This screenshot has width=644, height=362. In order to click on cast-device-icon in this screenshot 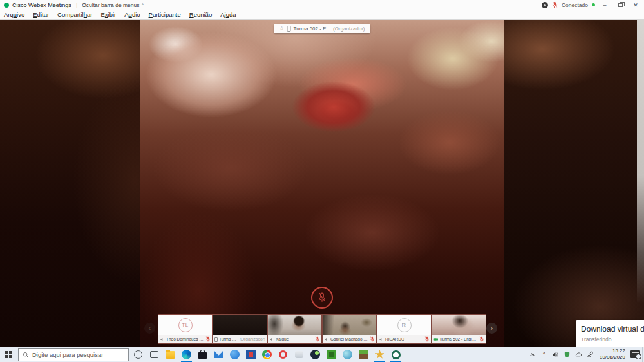, I will do `click(533, 354)`.